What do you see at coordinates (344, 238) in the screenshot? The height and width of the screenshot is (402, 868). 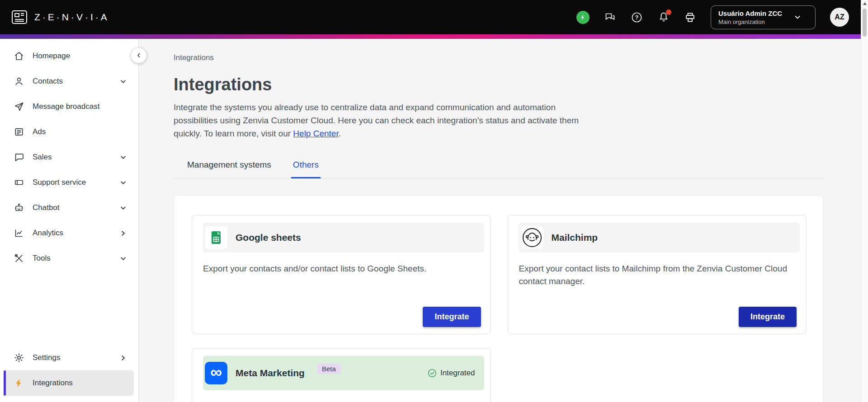 I see `card-header: Google sheets` at bounding box center [344, 238].